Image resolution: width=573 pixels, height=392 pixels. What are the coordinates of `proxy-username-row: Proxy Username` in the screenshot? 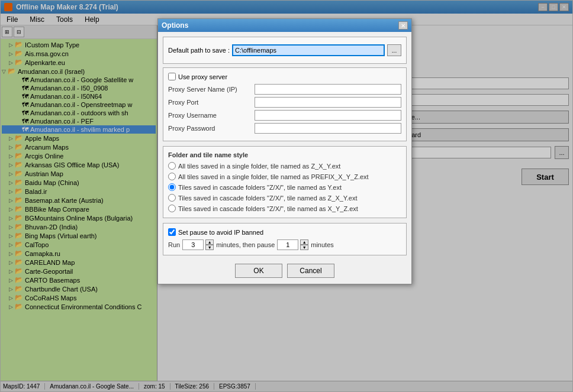 It's located at (285, 115).